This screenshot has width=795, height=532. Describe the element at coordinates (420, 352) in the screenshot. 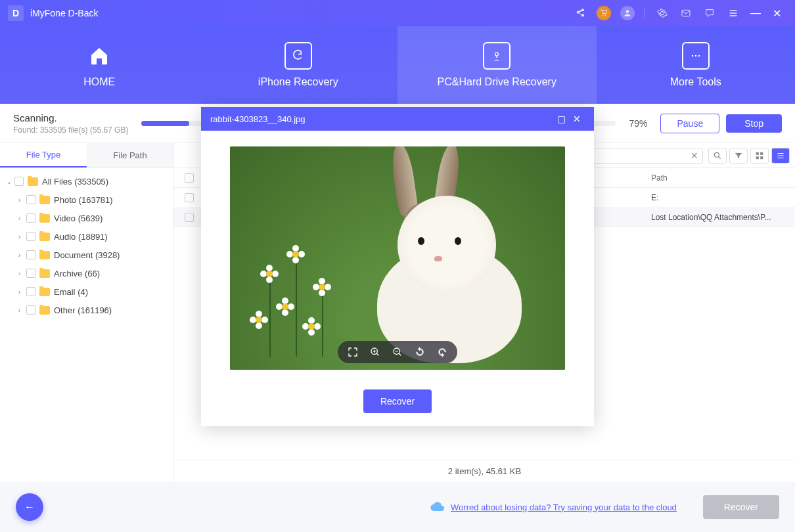

I see `rotate-left-icon` at that location.